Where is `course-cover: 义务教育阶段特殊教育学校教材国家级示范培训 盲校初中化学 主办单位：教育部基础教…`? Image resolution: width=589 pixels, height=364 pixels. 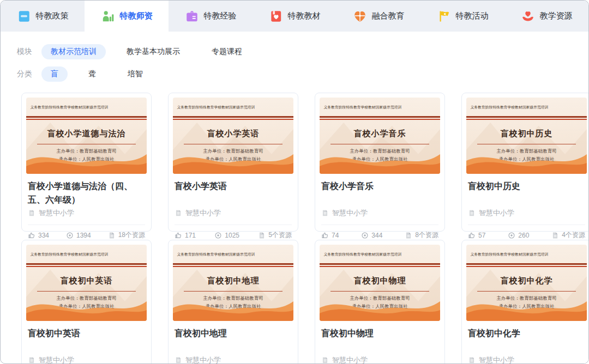
course-cover: 义务教育阶段特殊教育学校教材国家级示范培训 盲校初中化学 主办单位：教育部基础教… is located at coordinates (527, 283).